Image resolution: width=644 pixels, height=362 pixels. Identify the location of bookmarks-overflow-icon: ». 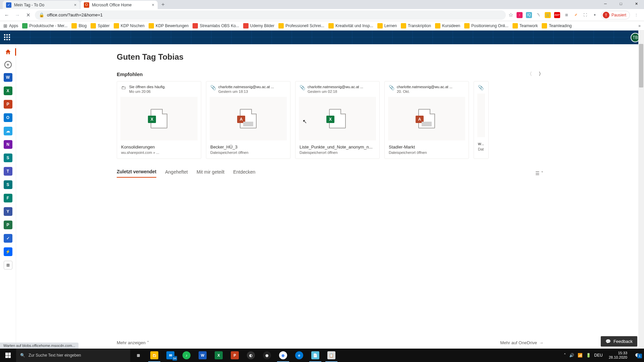
(639, 26).